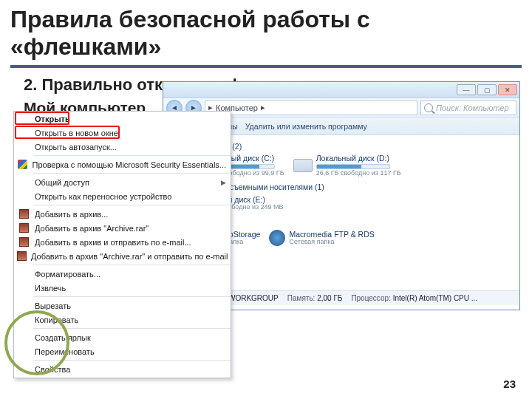 The width and height of the screenshot is (532, 399). Describe the element at coordinates (123, 228) in the screenshot. I see `ctx-add-rar: Добавить в архив "Archive.rar"` at that location.